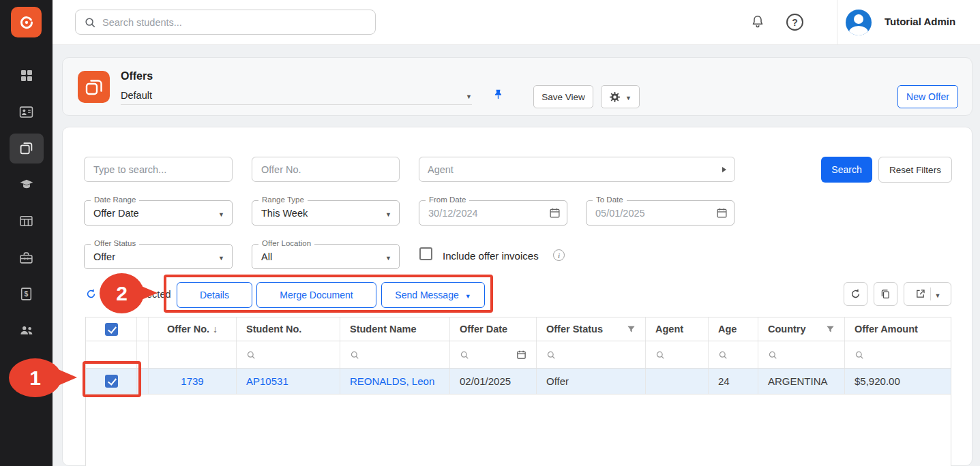  What do you see at coordinates (734, 329) in the screenshot?
I see `column-header-age: Age` at bounding box center [734, 329].